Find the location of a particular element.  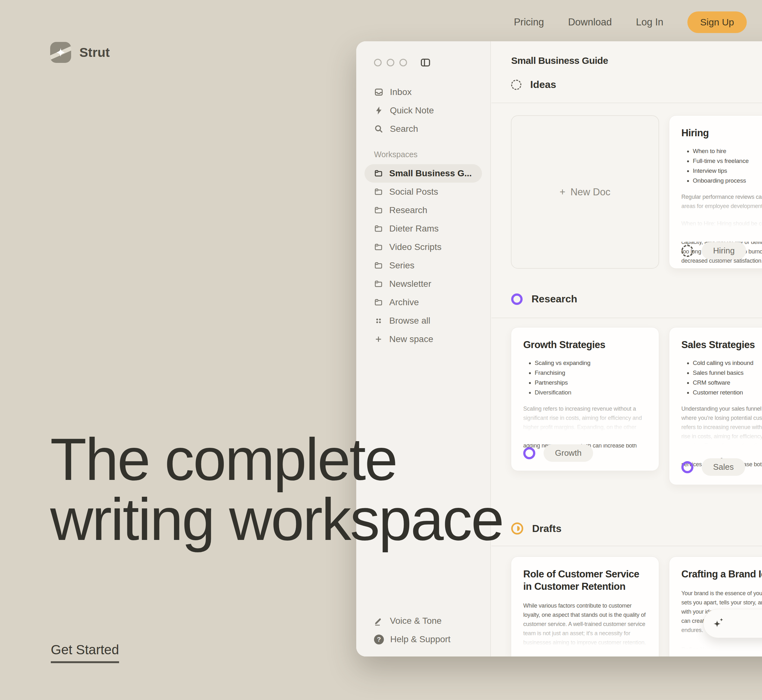

workspace-item-research: Research is located at coordinates (423, 210).